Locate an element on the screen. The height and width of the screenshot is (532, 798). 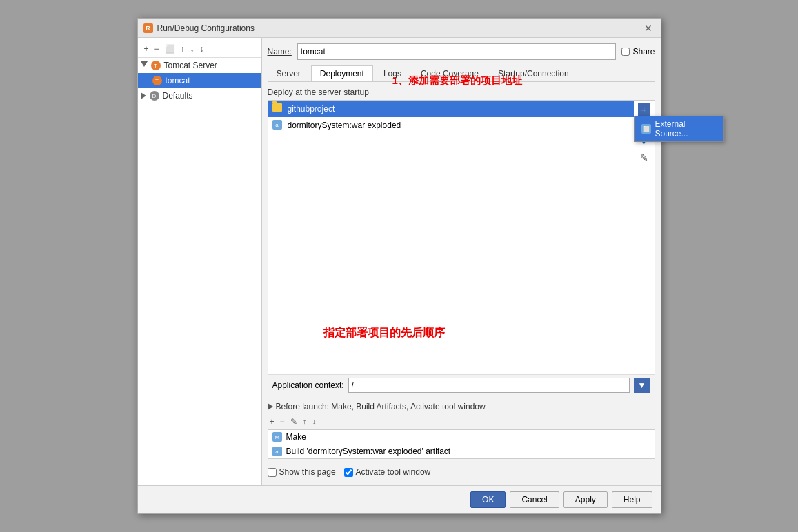
move-up-button: ↑ is located at coordinates (183, 49).